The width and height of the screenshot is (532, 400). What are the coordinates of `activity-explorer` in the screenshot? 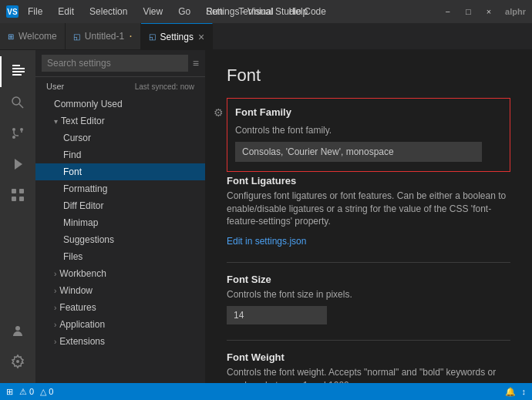 It's located at (18, 72).